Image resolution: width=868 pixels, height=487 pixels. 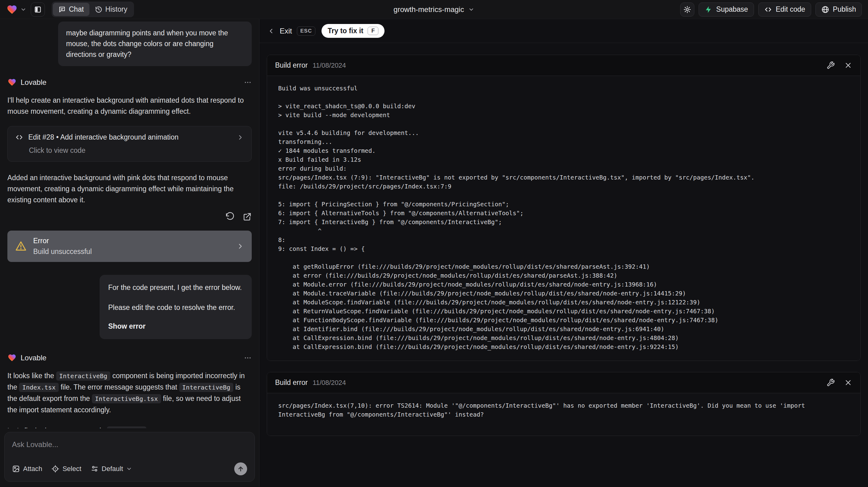 What do you see at coordinates (176, 307) in the screenshot?
I see `user-message: For the code present, I get the error be…` at bounding box center [176, 307].